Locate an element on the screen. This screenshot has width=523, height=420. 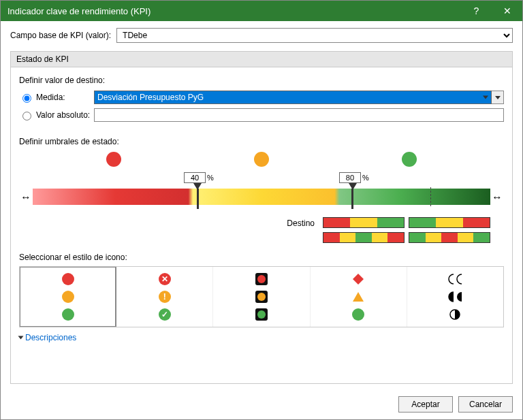
green-dot-icon is located at coordinates (68, 314).